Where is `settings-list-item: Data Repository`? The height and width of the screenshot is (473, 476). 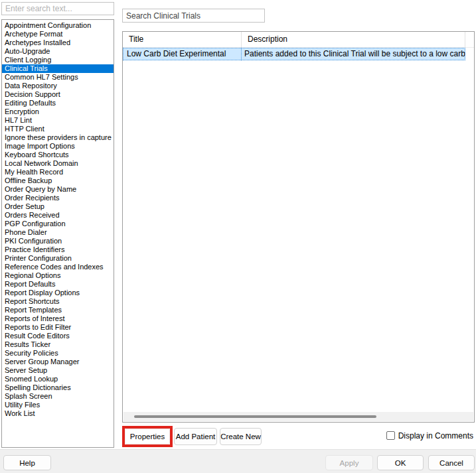 settings-list-item: Data Repository is located at coordinates (58, 86).